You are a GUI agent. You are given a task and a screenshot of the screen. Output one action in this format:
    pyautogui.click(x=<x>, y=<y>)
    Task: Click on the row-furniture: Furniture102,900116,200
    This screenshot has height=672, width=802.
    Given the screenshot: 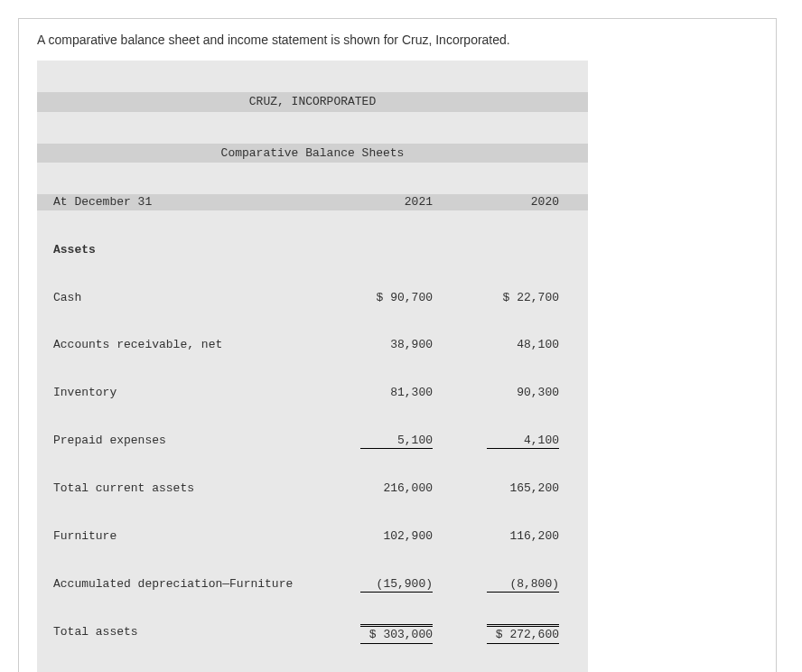 What is the action you would take?
    pyautogui.click(x=312, y=537)
    